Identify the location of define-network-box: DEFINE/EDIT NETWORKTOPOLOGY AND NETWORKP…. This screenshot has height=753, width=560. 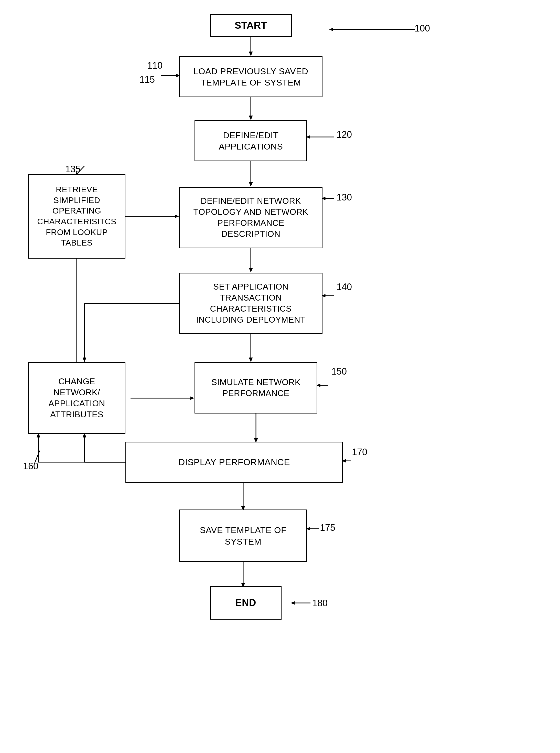
(251, 218).